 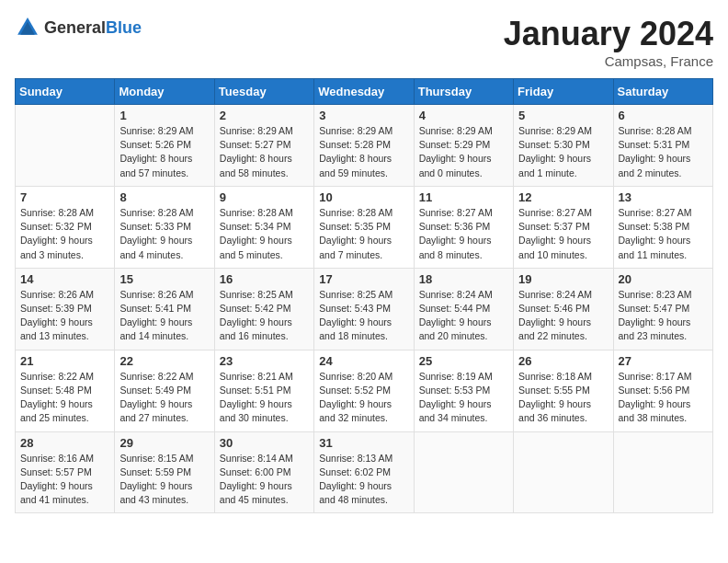 What do you see at coordinates (364, 226) in the screenshot?
I see `calendar-cell: 10Sunrise: 8:28 AM Sunset: 5:35 PM Dayli…` at bounding box center [364, 226].